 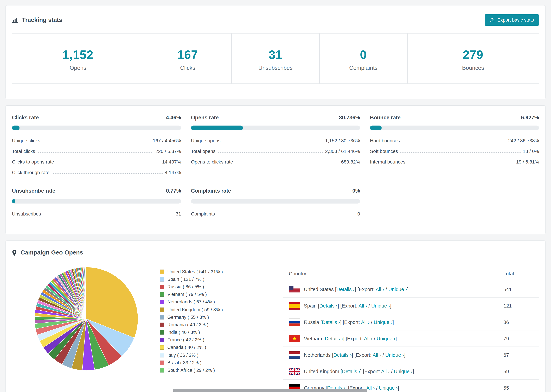 What do you see at coordinates (473, 58) in the screenshot?
I see `stat-bounces: 279Bounces` at bounding box center [473, 58].